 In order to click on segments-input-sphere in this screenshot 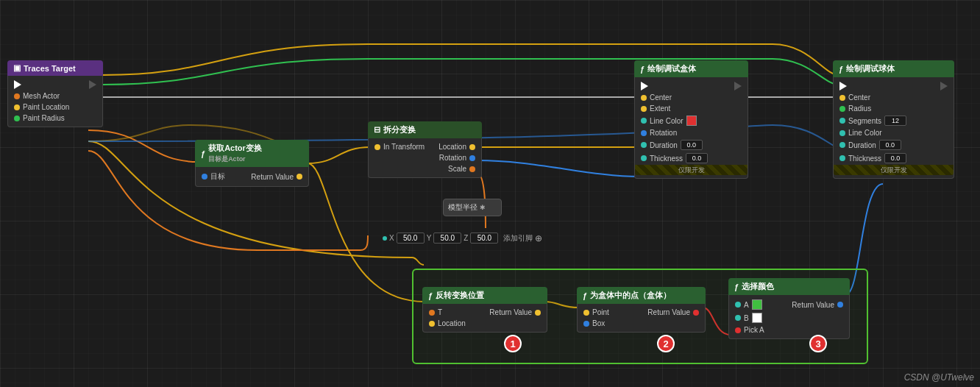, I will do `click(895, 121)`.